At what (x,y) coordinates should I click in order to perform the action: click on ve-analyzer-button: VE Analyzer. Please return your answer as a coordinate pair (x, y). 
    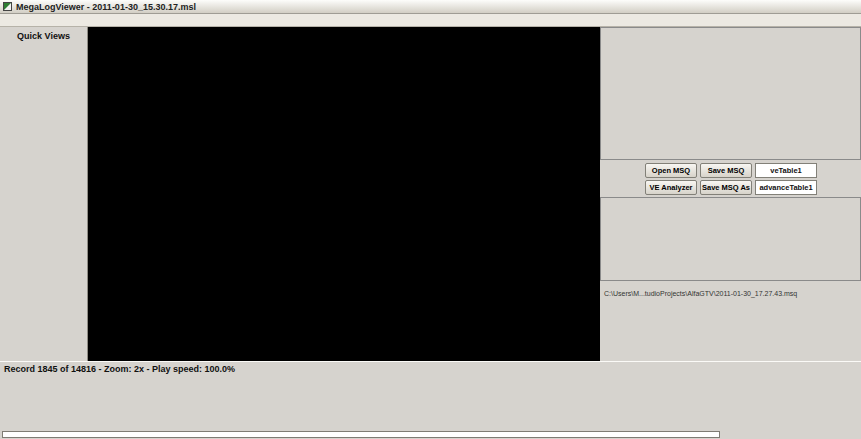
    Looking at the image, I should click on (671, 188).